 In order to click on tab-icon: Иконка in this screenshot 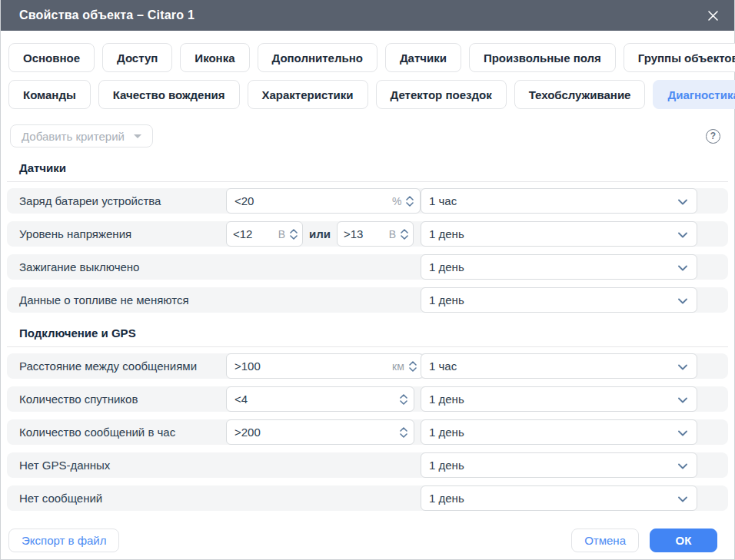, I will do `click(215, 58)`.